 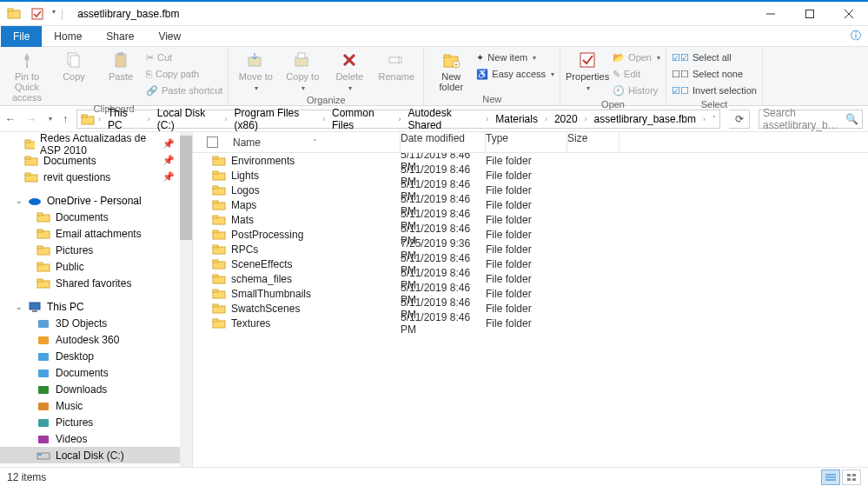 I want to click on close-button, so click(x=848, y=14).